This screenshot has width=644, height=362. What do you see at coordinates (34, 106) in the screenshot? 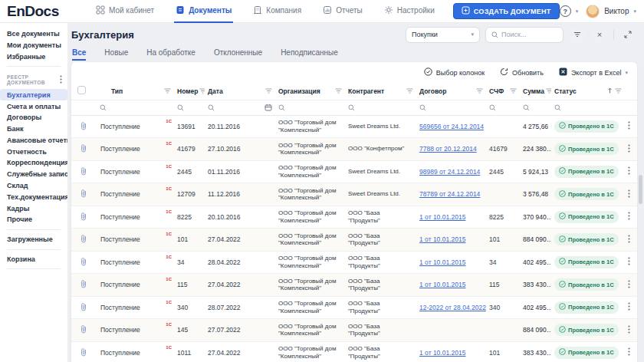
I see `sidebar-item: Счета и оплаты` at bounding box center [34, 106].